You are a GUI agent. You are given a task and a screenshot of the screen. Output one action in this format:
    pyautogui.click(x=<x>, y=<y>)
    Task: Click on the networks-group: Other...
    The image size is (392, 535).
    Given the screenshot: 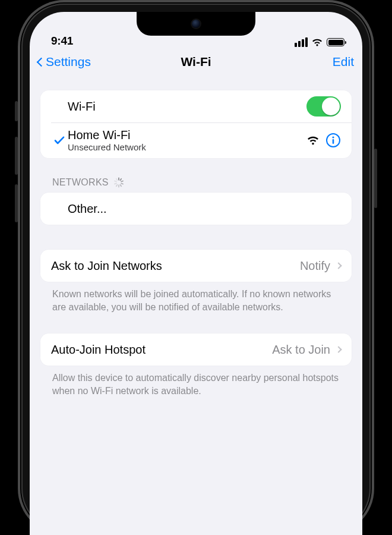 What is the action you would take?
    pyautogui.click(x=196, y=209)
    